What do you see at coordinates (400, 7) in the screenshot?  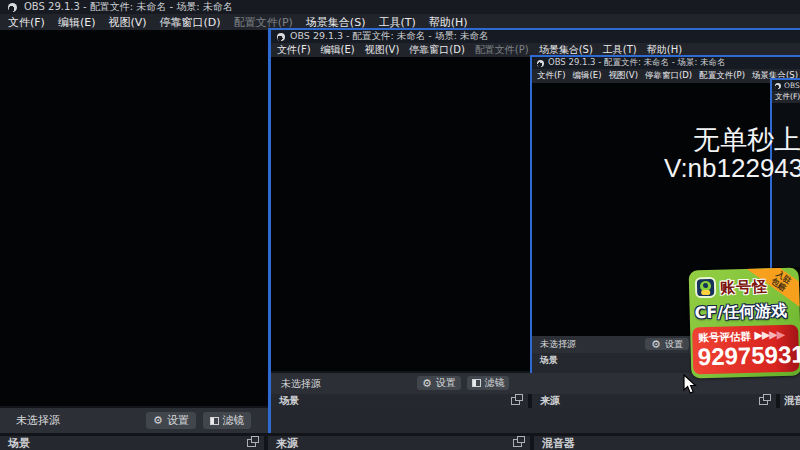 I see `main-titlebar: OBS 29.1.3 - 配置文件: 未命名 - 场景: 未命名` at bounding box center [400, 7].